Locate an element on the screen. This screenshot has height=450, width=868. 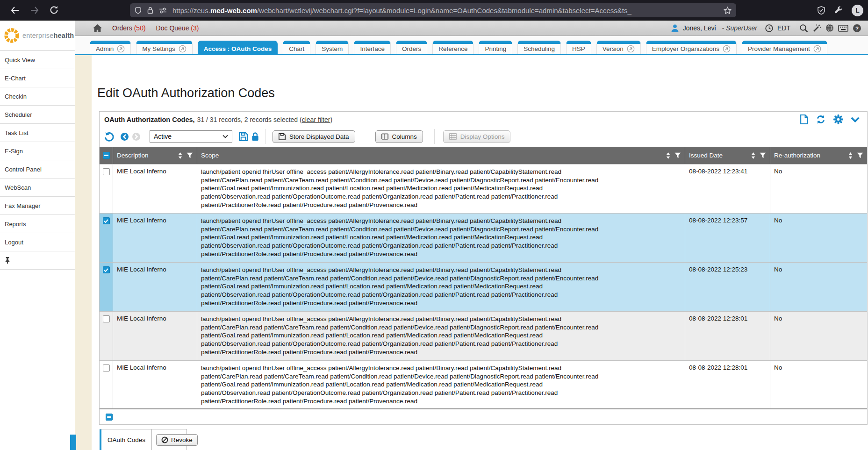
sidebar-item-e-chart: E-Chart is located at coordinates (37, 79).